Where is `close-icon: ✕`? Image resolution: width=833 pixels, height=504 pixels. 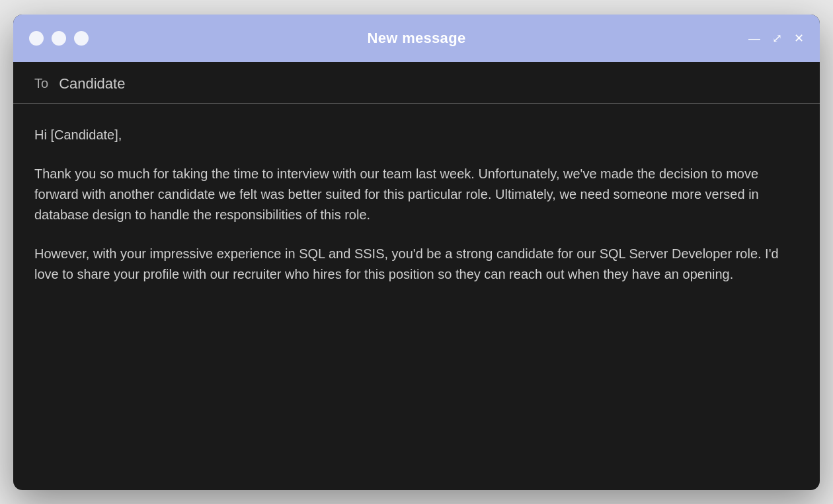 close-icon: ✕ is located at coordinates (799, 38).